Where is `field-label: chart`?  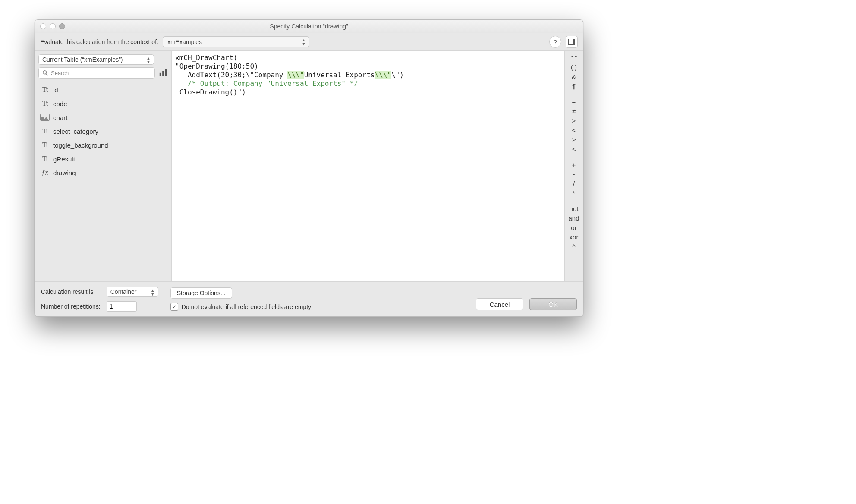 field-label: chart is located at coordinates (60, 117).